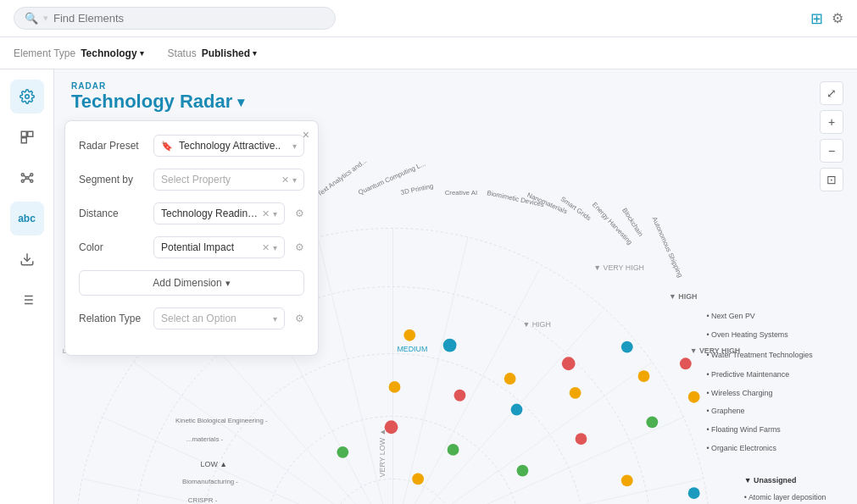 Image resolution: width=857 pixels, height=504 pixels. Describe the element at coordinates (266, 213) in the screenshot. I see `distance-clear: ✕` at that location.